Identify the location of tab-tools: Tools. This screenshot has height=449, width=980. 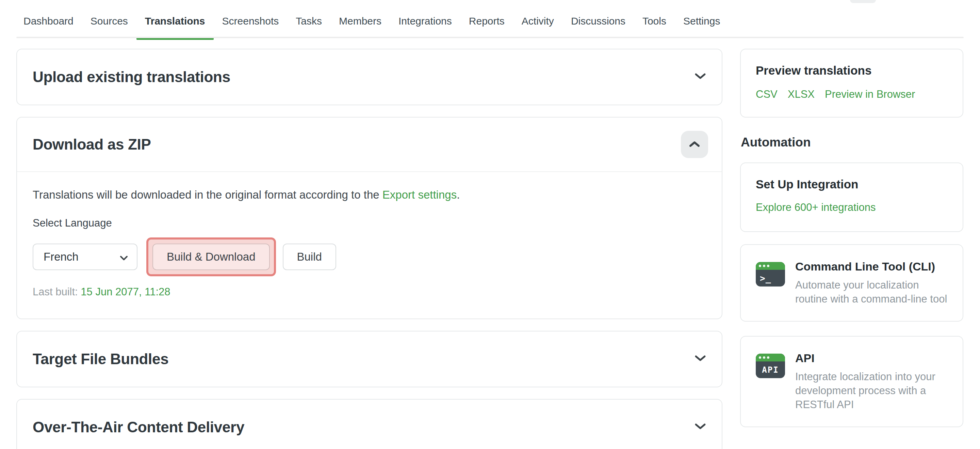
(654, 21).